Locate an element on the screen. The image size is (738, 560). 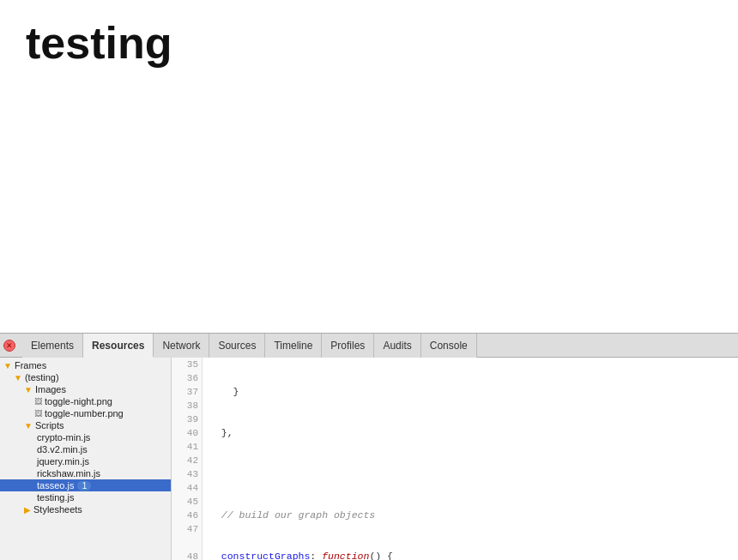
sidebar-item-stylesheets: ▶ Stylesheets is located at coordinates (86, 509).